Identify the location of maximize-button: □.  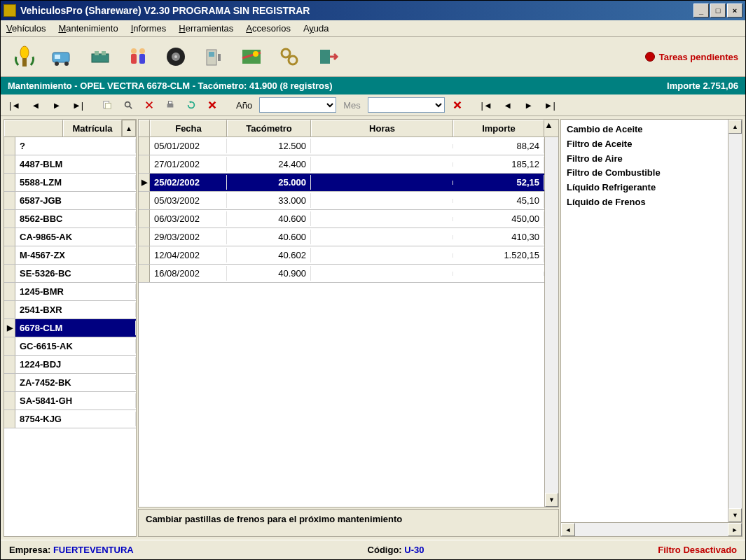
(718, 10).